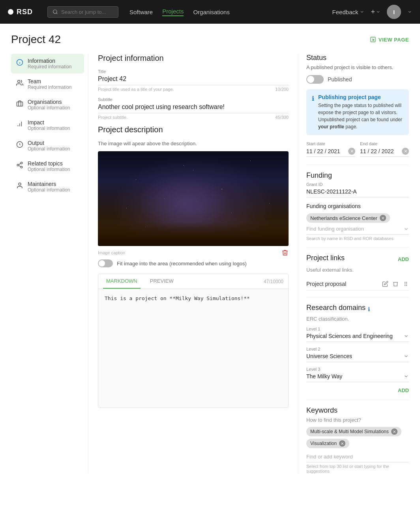  What do you see at coordinates (193, 253) in the screenshot?
I see `image-caption-row: Image caption` at bounding box center [193, 253].